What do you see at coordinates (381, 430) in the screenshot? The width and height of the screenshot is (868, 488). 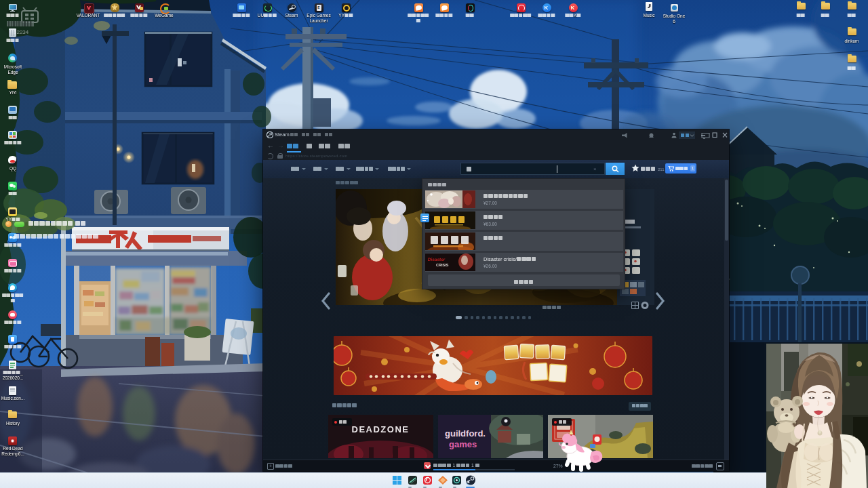 I see `svg-text: DEADZONE` at bounding box center [381, 430].